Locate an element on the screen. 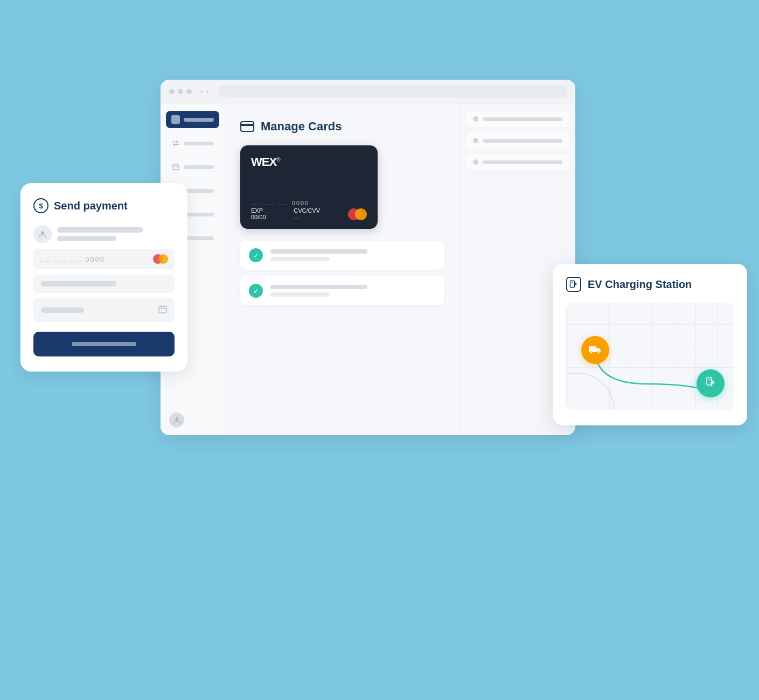 Image resolution: width=759 pixels, height=700 pixels. wex-exp-label: EXP 00/00 is located at coordinates (259, 214).